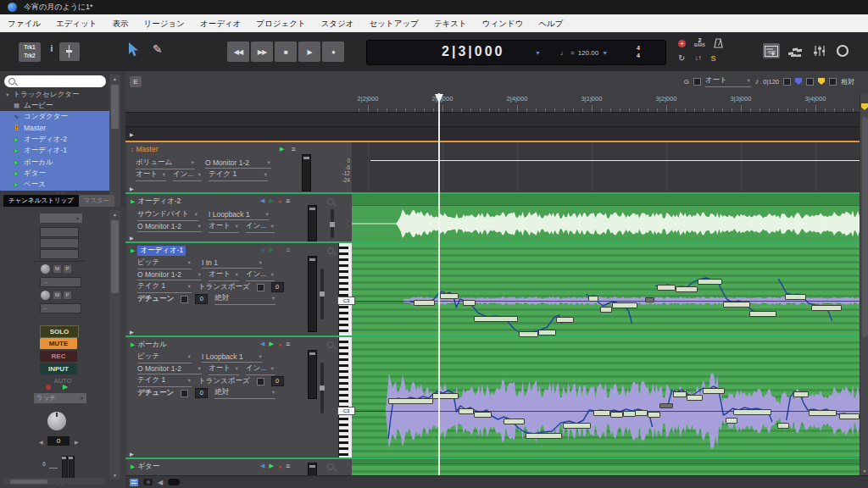 This screenshot has width=868, height=488. What do you see at coordinates (451, 24) in the screenshot?
I see `menu-item-8: テキスト` at bounding box center [451, 24].